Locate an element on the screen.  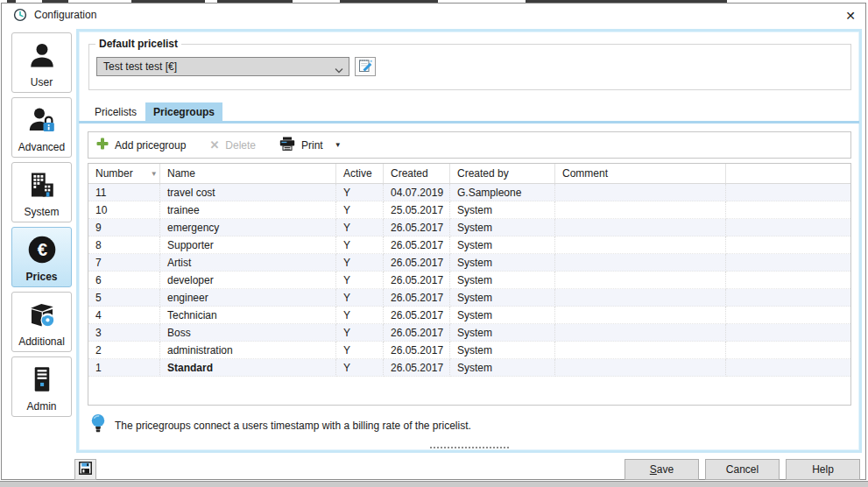
lightbulb-icon is located at coordinates (98, 426).